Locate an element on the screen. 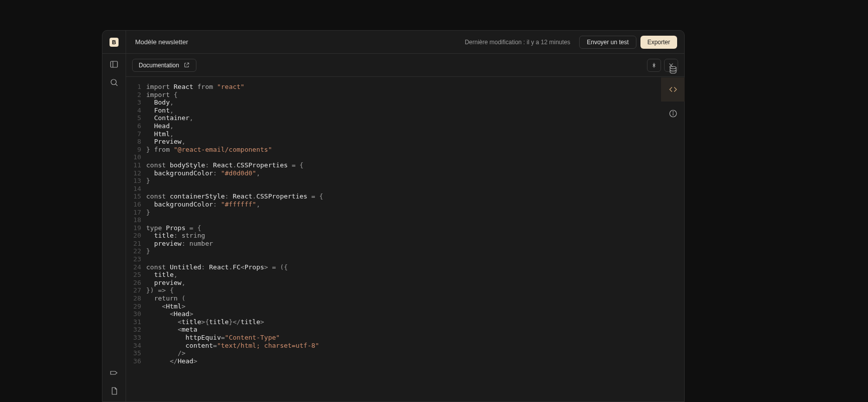  documentation-label: Documentation is located at coordinates (159, 65).